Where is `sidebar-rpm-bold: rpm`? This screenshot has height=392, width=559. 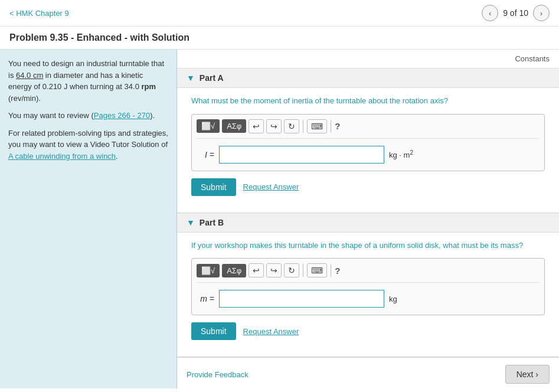 sidebar-rpm-bold: rpm is located at coordinates (149, 86).